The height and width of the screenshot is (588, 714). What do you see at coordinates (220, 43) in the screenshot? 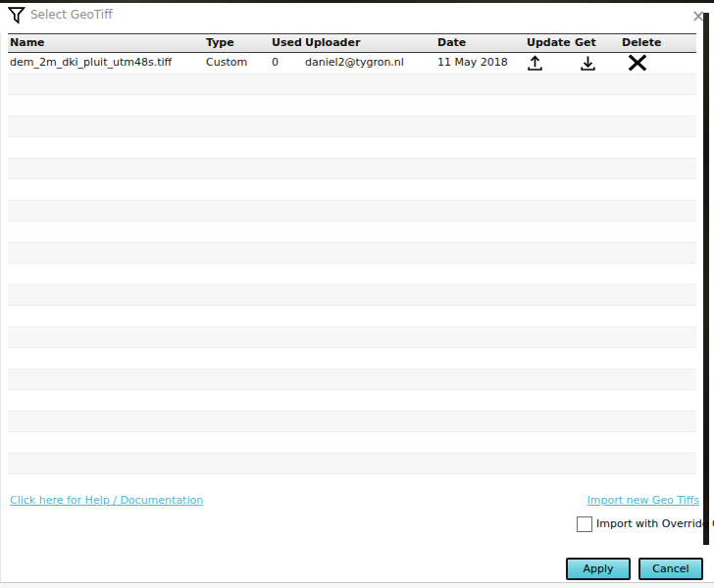
I see `column-header-type: Type` at bounding box center [220, 43].